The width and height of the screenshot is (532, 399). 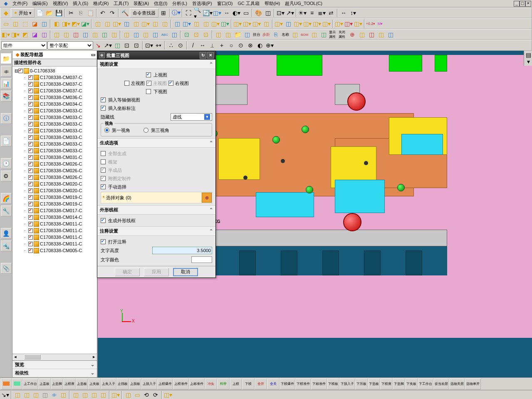 What do you see at coordinates (104, 35) in the screenshot?
I see `tbB-11: ◫` at bounding box center [104, 35].